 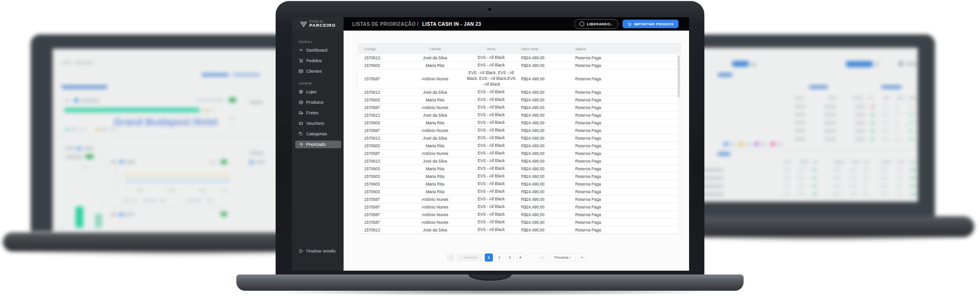 I want to click on cell-co-digo: 1570587, so click(x=381, y=207).